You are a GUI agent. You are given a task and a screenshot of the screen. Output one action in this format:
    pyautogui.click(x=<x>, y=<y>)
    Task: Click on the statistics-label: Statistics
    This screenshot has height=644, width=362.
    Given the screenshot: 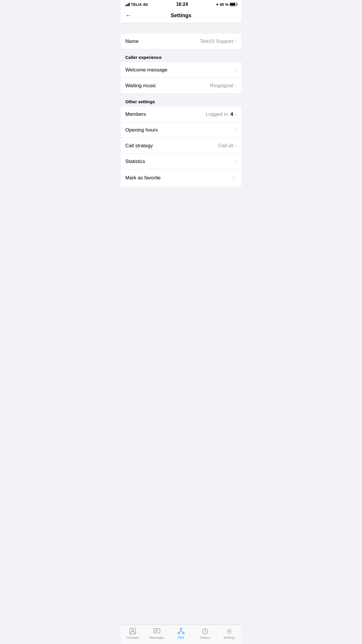 What is the action you would take?
    pyautogui.click(x=135, y=162)
    